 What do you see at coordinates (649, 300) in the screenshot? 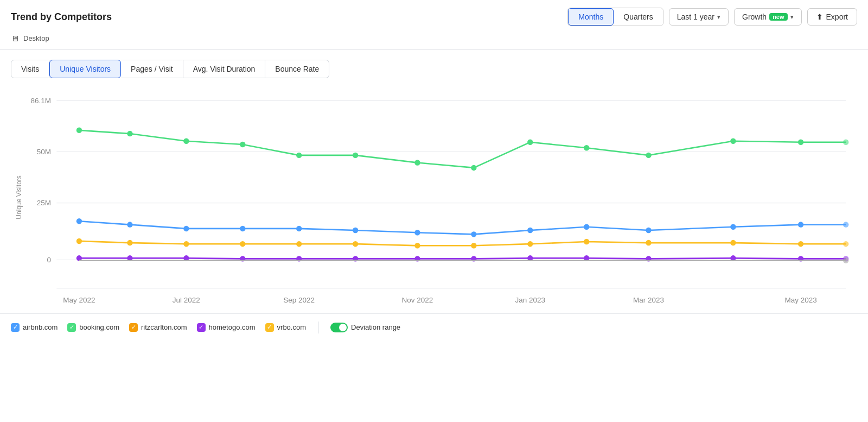
I see `svg-text: Mar 2023` at bounding box center [649, 300].